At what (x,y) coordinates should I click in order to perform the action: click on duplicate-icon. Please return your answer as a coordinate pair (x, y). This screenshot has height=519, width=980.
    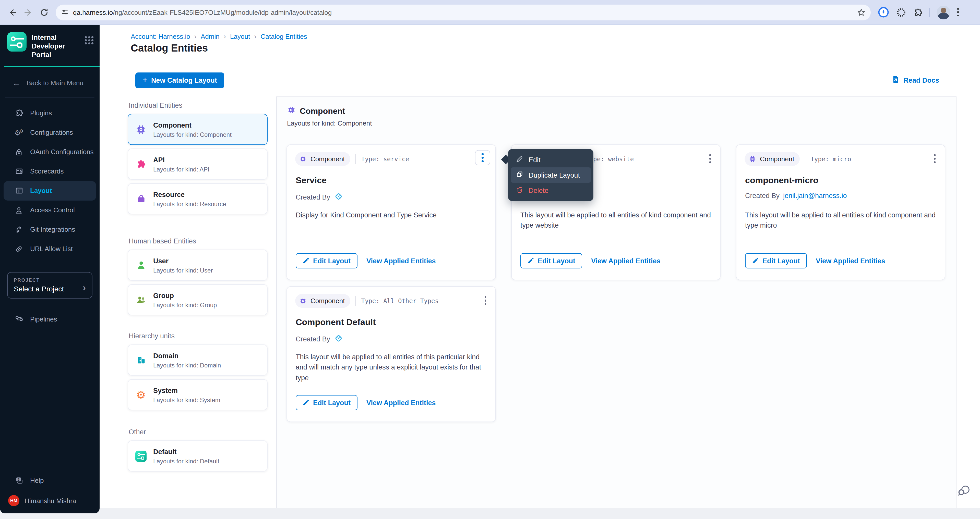
    Looking at the image, I should click on (520, 175).